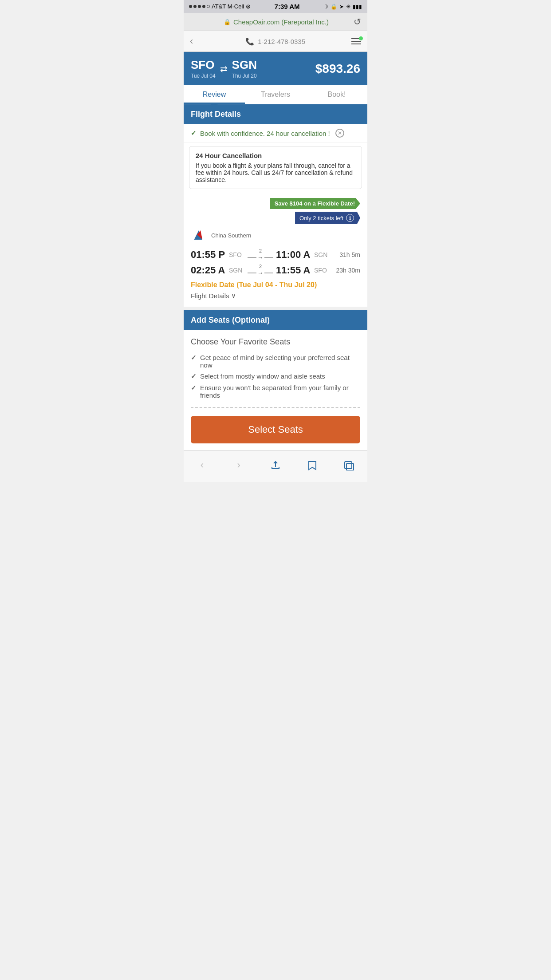  I want to click on flight-details-section: Flight Details ✓ Book with confidence. 2…, so click(276, 205).